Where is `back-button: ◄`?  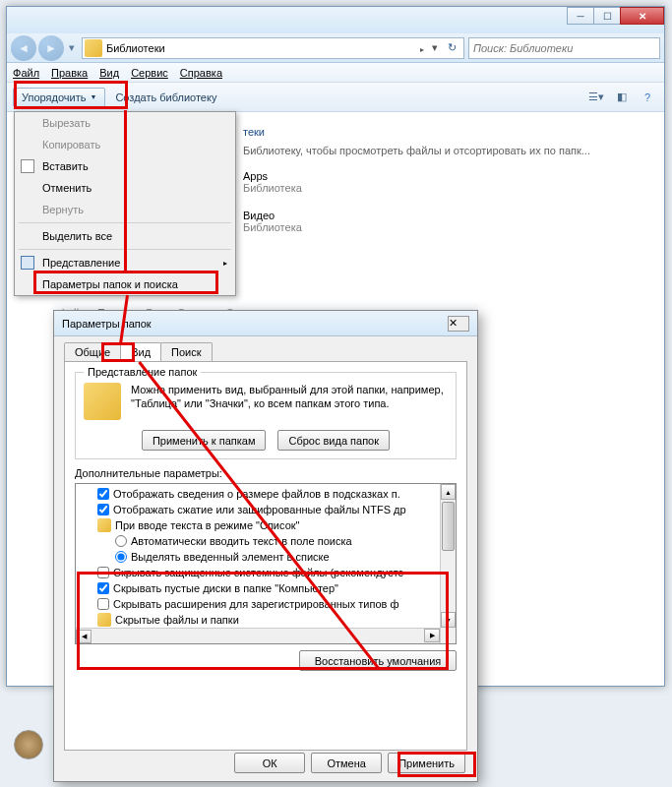 back-button: ◄ is located at coordinates (24, 48).